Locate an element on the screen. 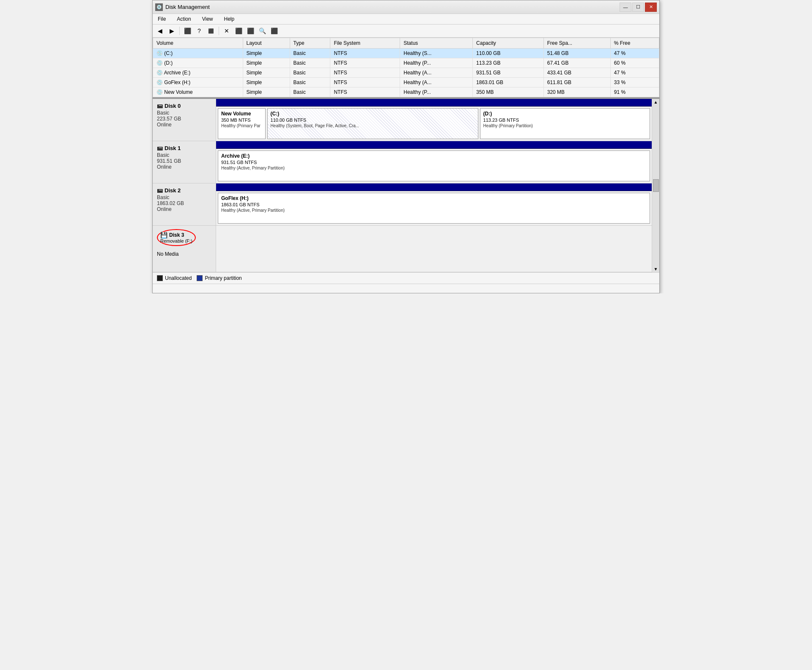 The image size is (812, 670). status-bar is located at coordinates (406, 288).